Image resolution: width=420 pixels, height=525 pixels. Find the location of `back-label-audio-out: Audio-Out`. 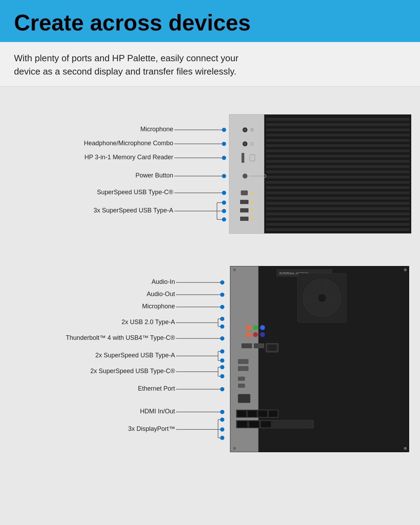

back-label-audio-out: Audio-Out is located at coordinates (161, 294).